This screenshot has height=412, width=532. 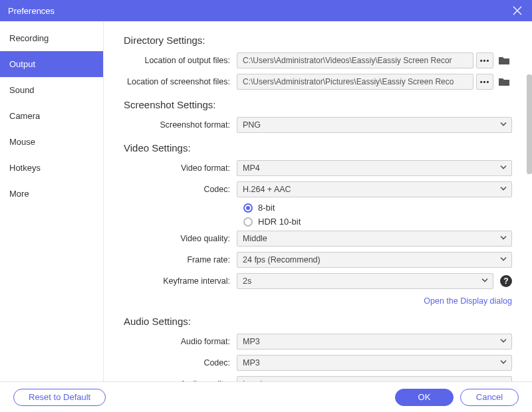 I want to click on label-video-codec: Codec:, so click(x=180, y=189).